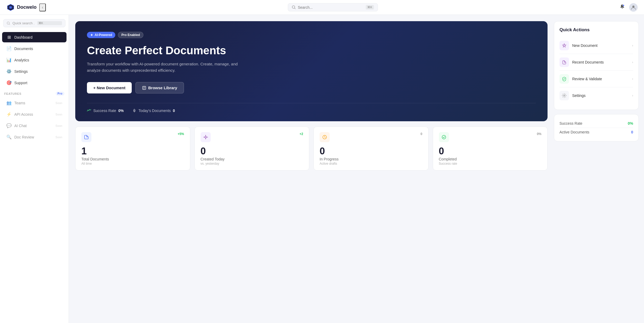 The image size is (644, 323). Describe the element at coordinates (444, 137) in the screenshot. I see `completed-icon` at that location.